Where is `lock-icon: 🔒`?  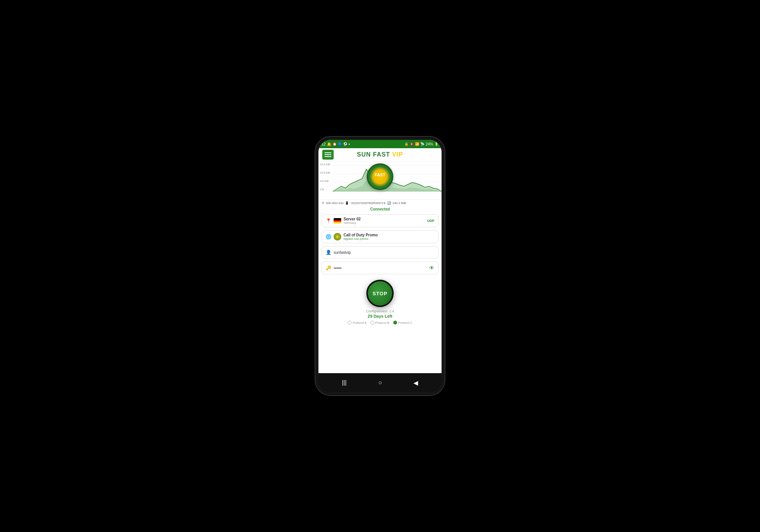
lock-icon: 🔒 is located at coordinates (407, 144).